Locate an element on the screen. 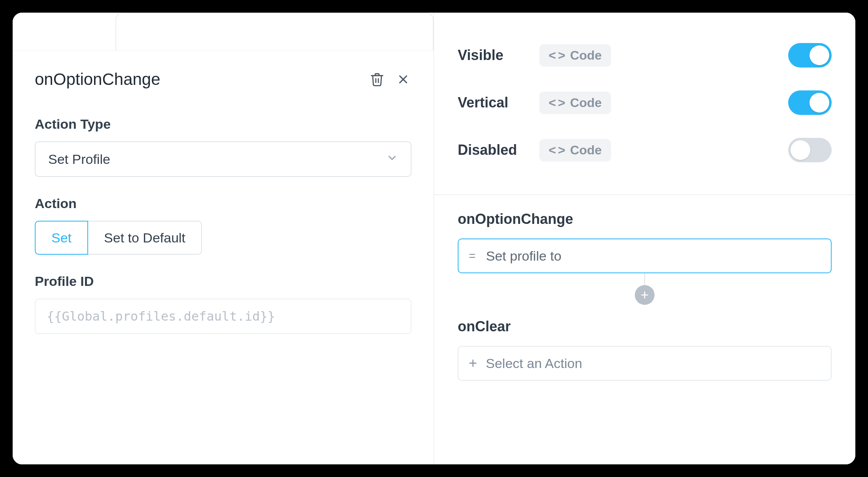 The height and width of the screenshot is (477, 868). select-action-pill: + Select an Action is located at coordinates (645, 363).